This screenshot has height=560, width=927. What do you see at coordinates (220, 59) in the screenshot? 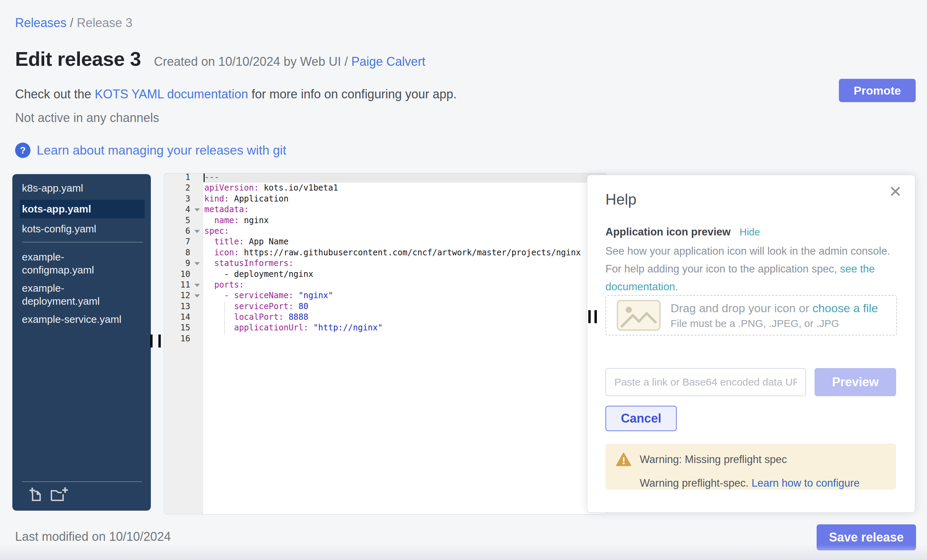
I see `title-row: Edit release 3 Created on 10/10/2024 by …` at bounding box center [220, 59].